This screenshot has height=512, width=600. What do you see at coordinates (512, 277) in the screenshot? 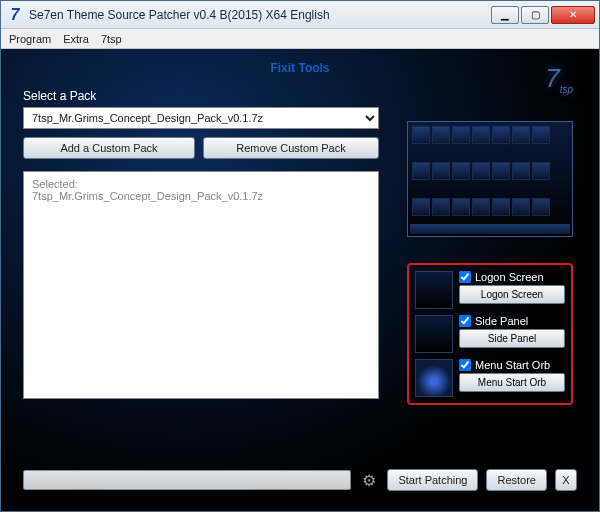
I see `logon-check-row: Logon Screen` at bounding box center [512, 277].